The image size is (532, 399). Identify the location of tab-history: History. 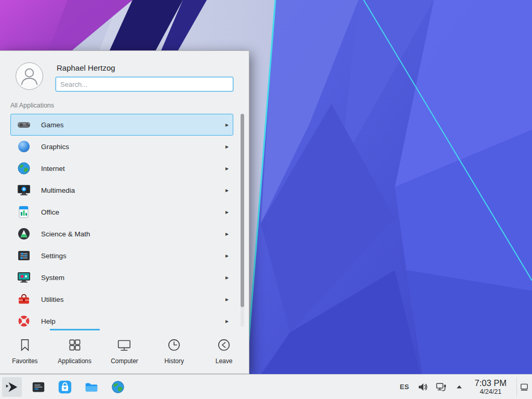
(174, 355).